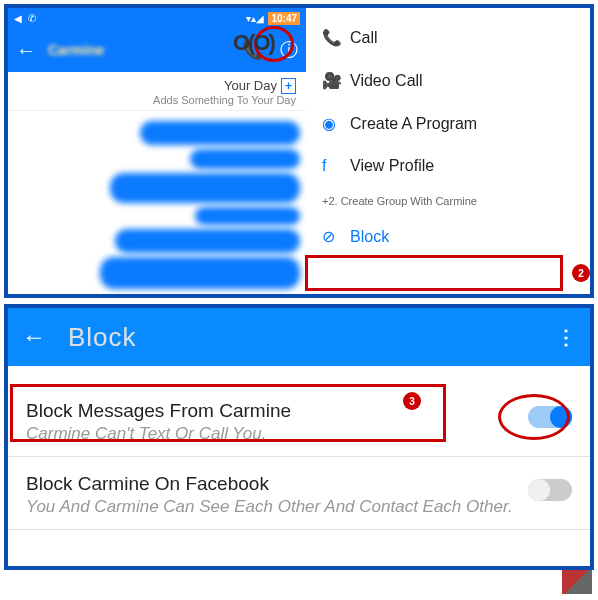 The height and width of the screenshot is (600, 598). What do you see at coordinates (434, 273) in the screenshot?
I see `highlight-rect-block` at bounding box center [434, 273].